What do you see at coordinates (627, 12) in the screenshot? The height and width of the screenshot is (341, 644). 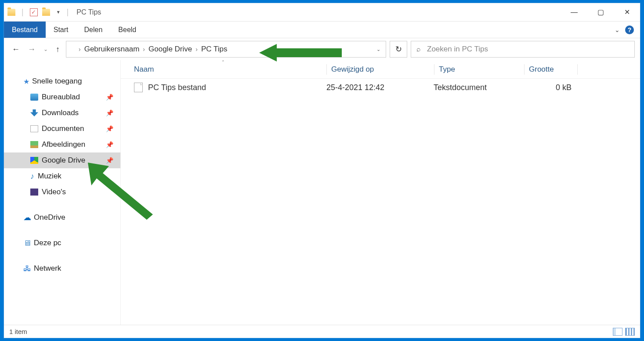 I see `close-button: ✕` at bounding box center [627, 12].